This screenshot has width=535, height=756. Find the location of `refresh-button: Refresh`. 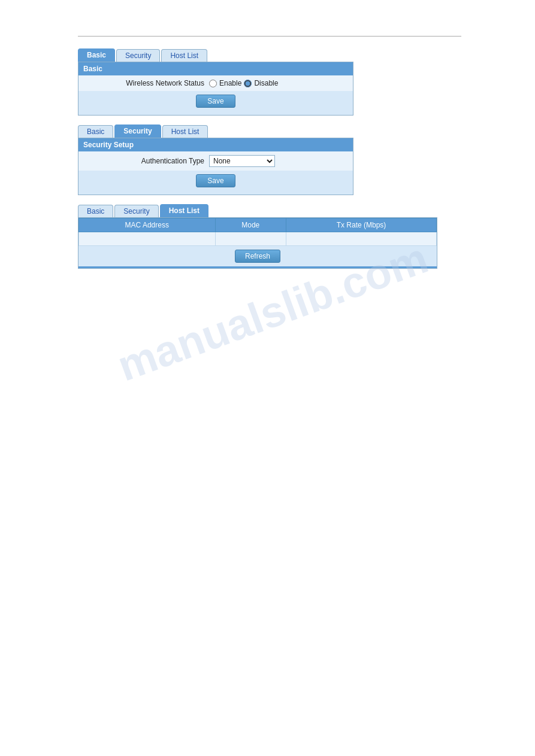

refresh-button: Refresh is located at coordinates (258, 256).